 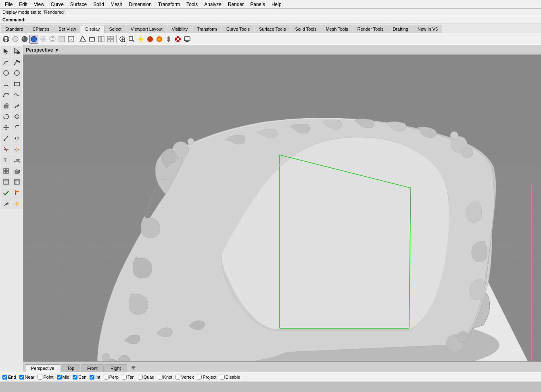 What do you see at coordinates (17, 73) in the screenshot?
I see `tool-circle-3pt` at bounding box center [17, 73].